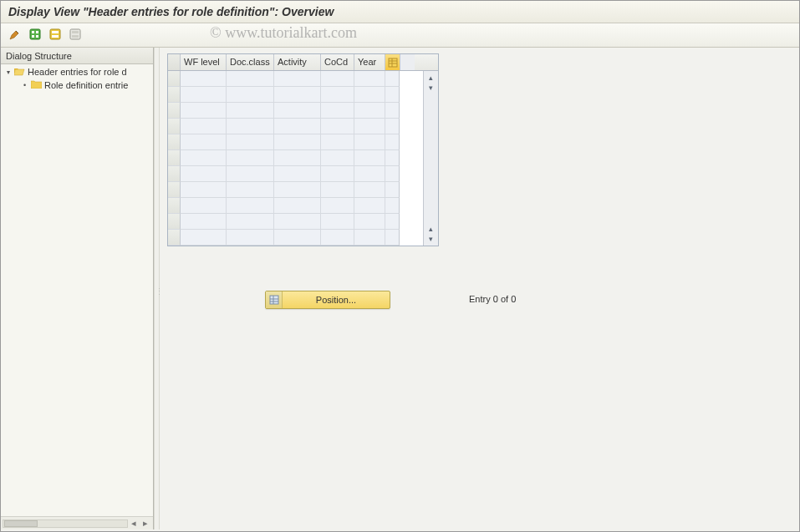  What do you see at coordinates (77, 72) in the screenshot?
I see `tree-item-label: Header entries for role d` at bounding box center [77, 72].